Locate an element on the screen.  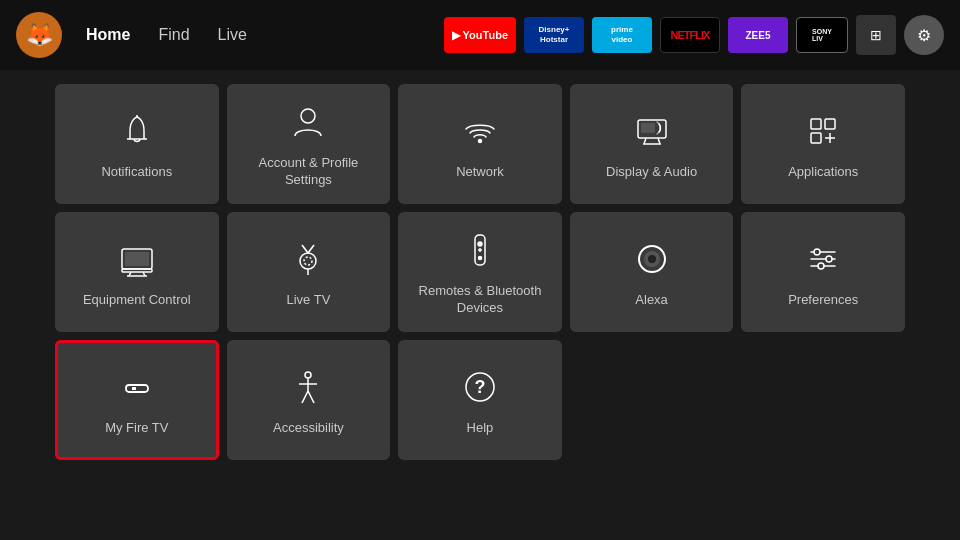
nav-links: Home Find Live is located at coordinates (166, 35).